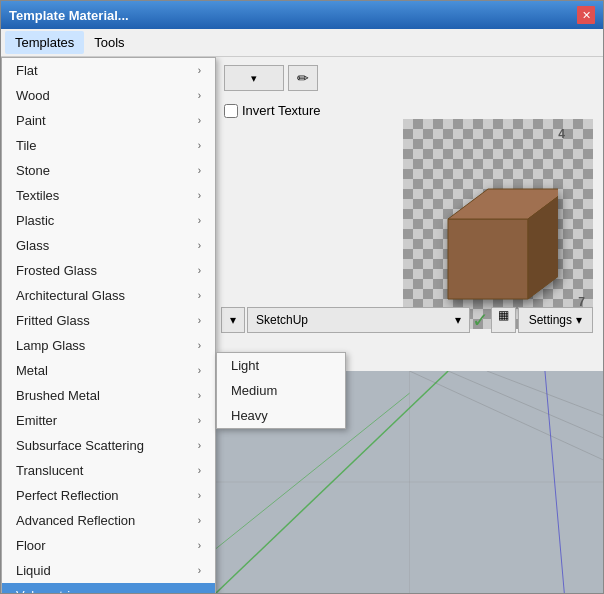  Describe the element at coordinates (303, 78) in the screenshot. I see `picker-icon: ✏` at that location.